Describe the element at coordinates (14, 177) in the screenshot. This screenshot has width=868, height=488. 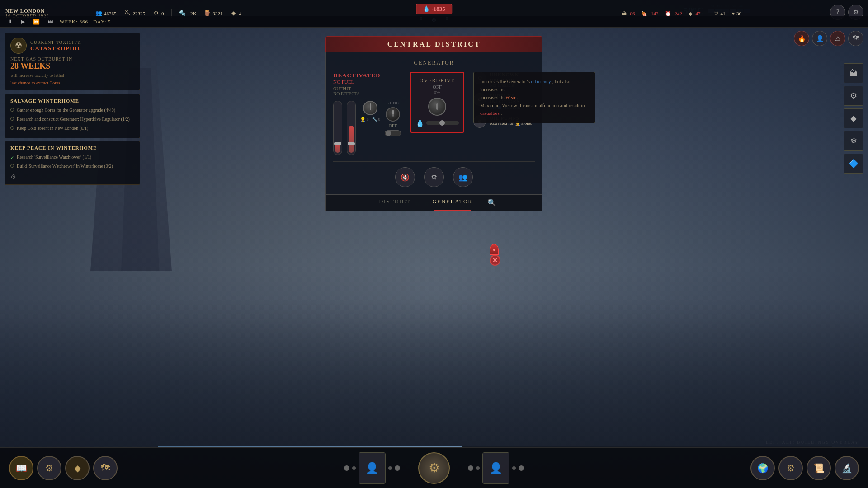
I see `gear-icon: ⚙` at that location.